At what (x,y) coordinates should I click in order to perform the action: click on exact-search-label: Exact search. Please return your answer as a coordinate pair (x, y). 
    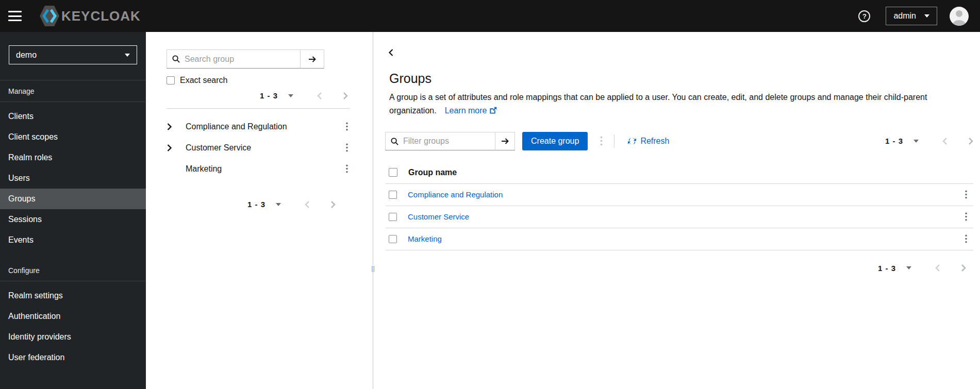
    Looking at the image, I should click on (204, 80).